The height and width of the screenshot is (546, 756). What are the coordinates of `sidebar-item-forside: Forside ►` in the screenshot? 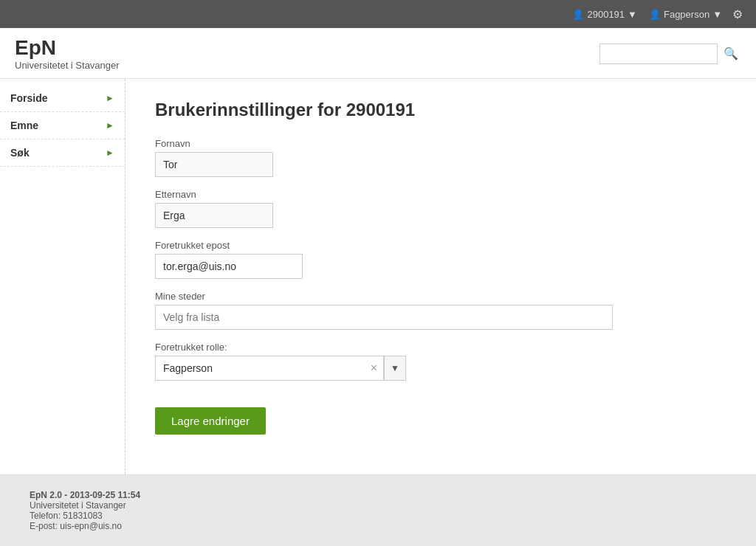 It's located at (62, 99).